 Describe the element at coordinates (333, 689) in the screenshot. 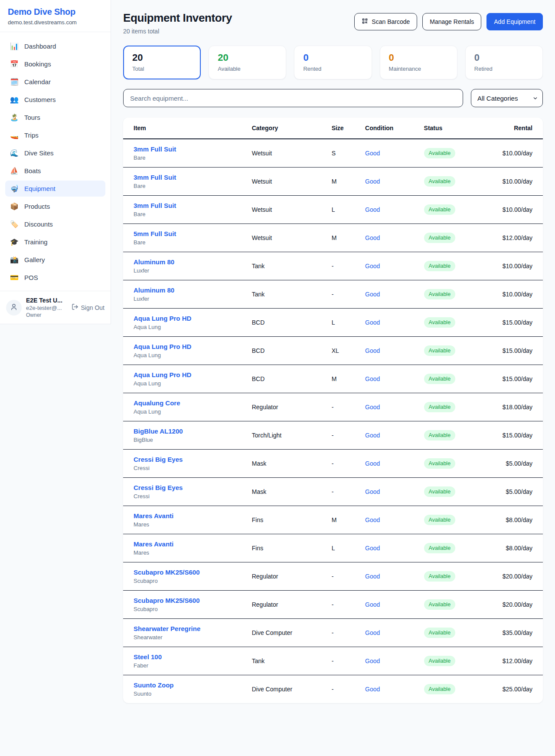

I see `table-row: Suunto Zoop Suunto Dive Computer - Good …` at that location.